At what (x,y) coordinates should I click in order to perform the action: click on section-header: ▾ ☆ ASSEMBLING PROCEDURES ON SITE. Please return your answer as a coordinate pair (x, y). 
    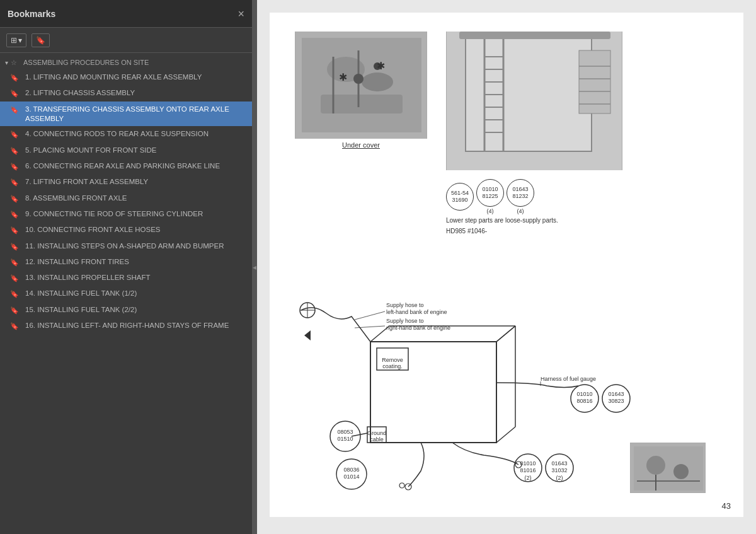
    Looking at the image, I should click on (126, 62).